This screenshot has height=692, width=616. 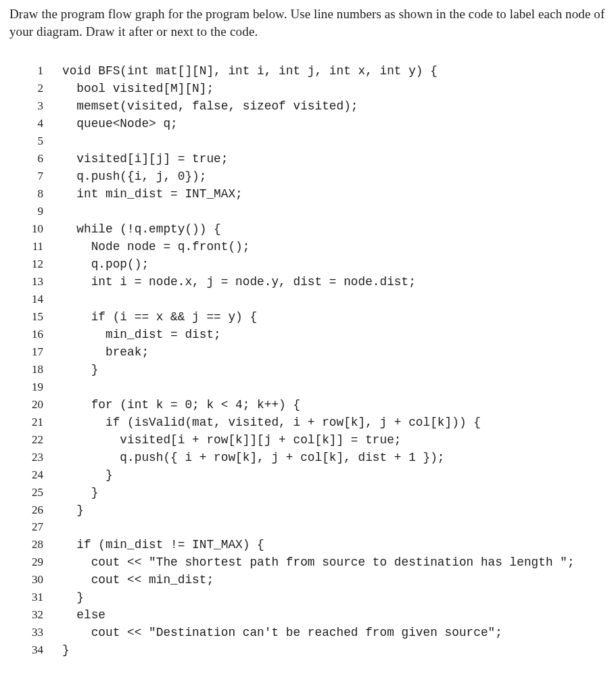 What do you see at coordinates (32, 89) in the screenshot?
I see `line-number: 2` at bounding box center [32, 89].